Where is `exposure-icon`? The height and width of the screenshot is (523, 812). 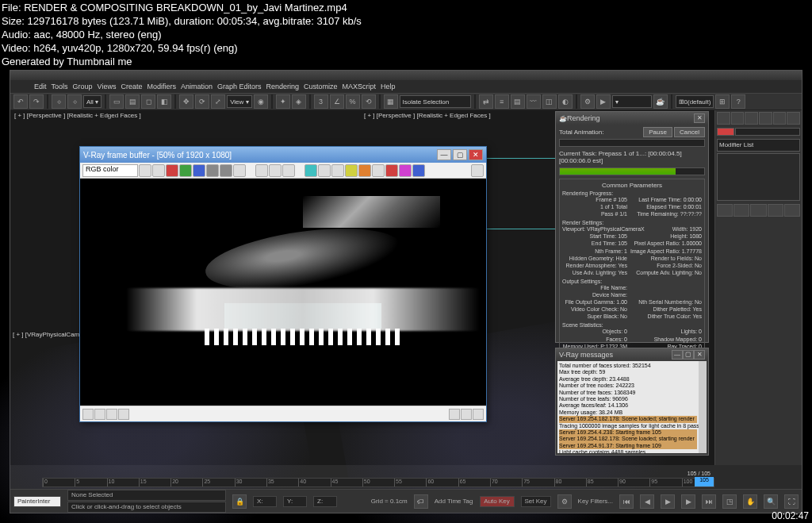 exposure-icon is located at coordinates (351, 171).